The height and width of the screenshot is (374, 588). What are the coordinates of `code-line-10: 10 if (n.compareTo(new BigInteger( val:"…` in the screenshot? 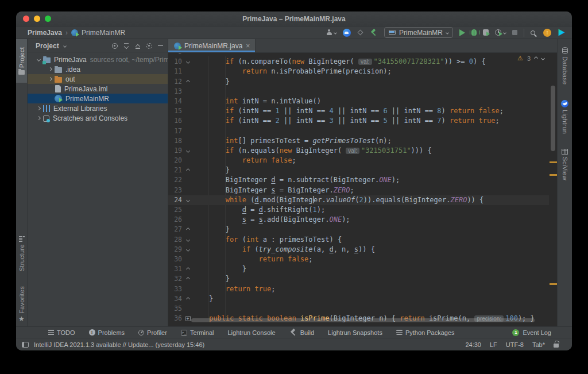 It's located at (358, 62).